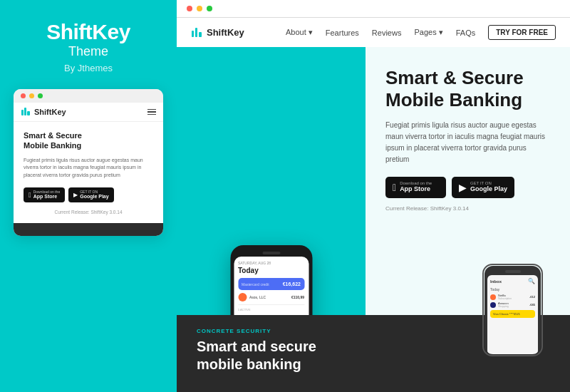  I want to click on phone-screen: SATURDAY, AUG 28 Today Mastercard credit…, so click(271, 286).